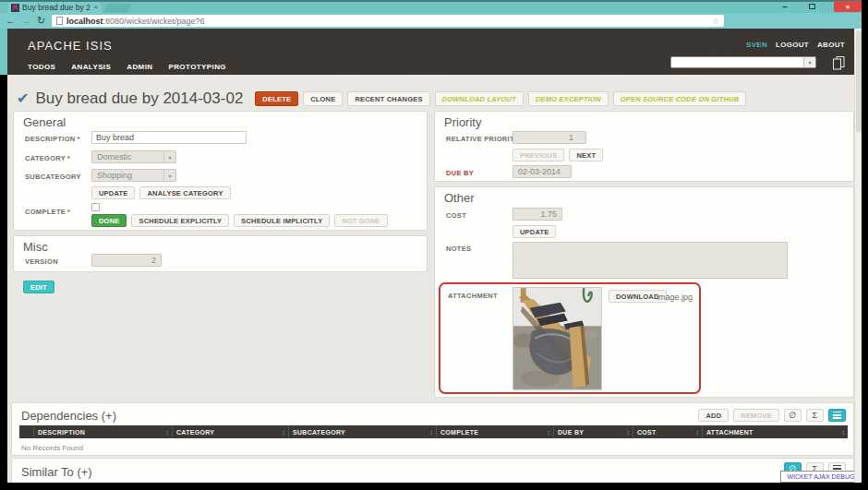 This screenshot has height=490, width=868. Describe the element at coordinates (381, 99) in the screenshot. I see `entity-title-row: ✔ Buy bread due by 2014-03-02 DELETE CLO…` at that location.